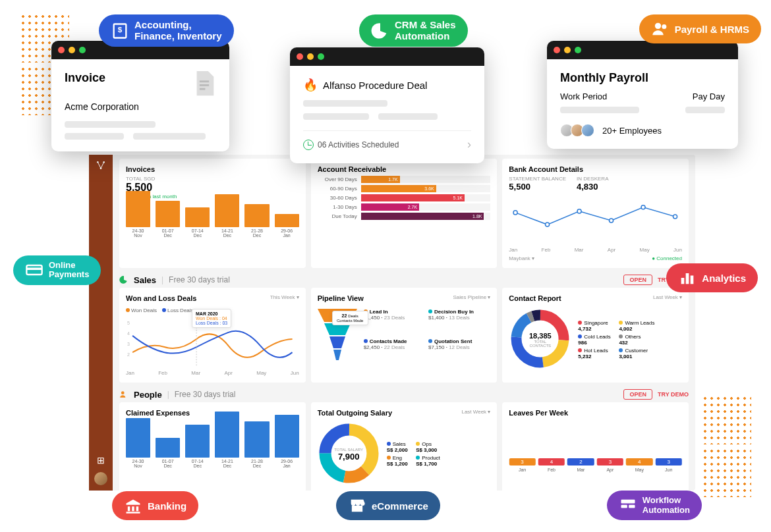 Image resolution: width=771 pixels, height=532 pixels. What do you see at coordinates (404, 280) in the screenshot?
I see `section-sales: Sales | Free 30 days trial OPEN TRY DEMO` at bounding box center [404, 280].